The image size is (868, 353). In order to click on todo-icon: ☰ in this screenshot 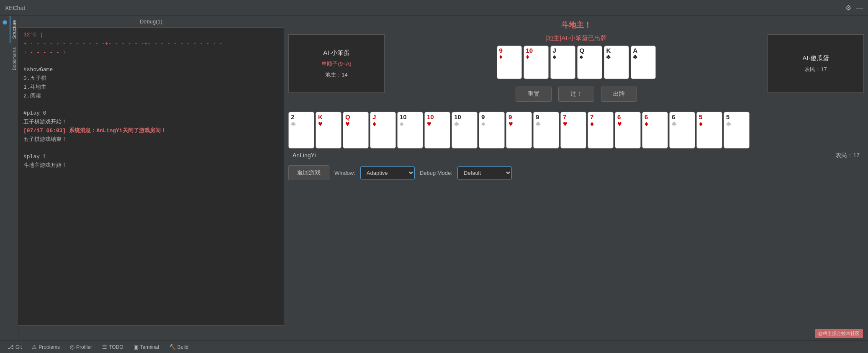, I will do `click(105, 347)`.